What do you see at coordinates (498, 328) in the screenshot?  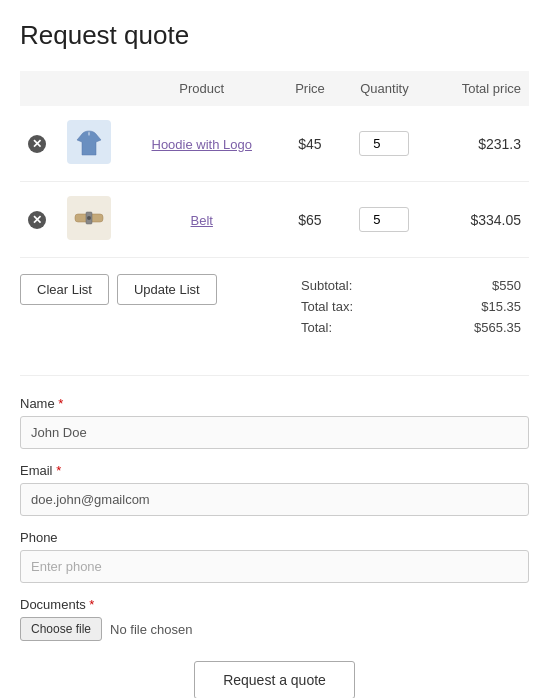 I see `total-value: $565.35` at bounding box center [498, 328].